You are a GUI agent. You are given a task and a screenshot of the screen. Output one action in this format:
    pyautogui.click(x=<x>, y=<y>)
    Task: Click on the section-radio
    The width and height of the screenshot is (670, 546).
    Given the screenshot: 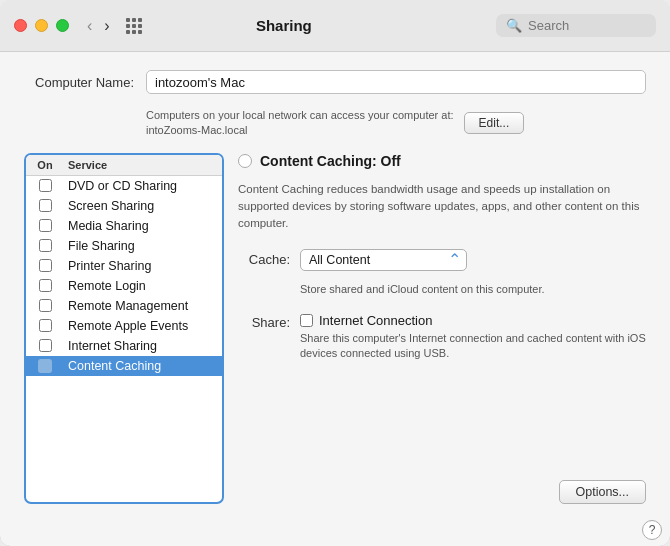 What is the action you would take?
    pyautogui.click(x=245, y=161)
    